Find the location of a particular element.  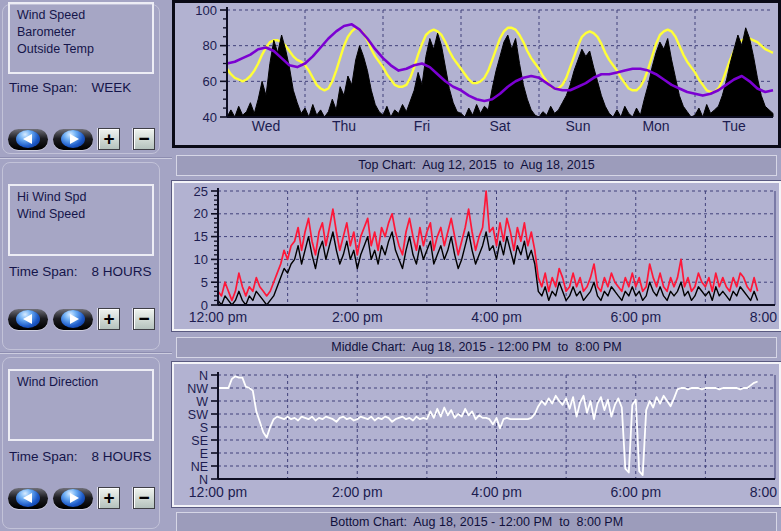

y-tick-label: E is located at coordinates (204, 454).